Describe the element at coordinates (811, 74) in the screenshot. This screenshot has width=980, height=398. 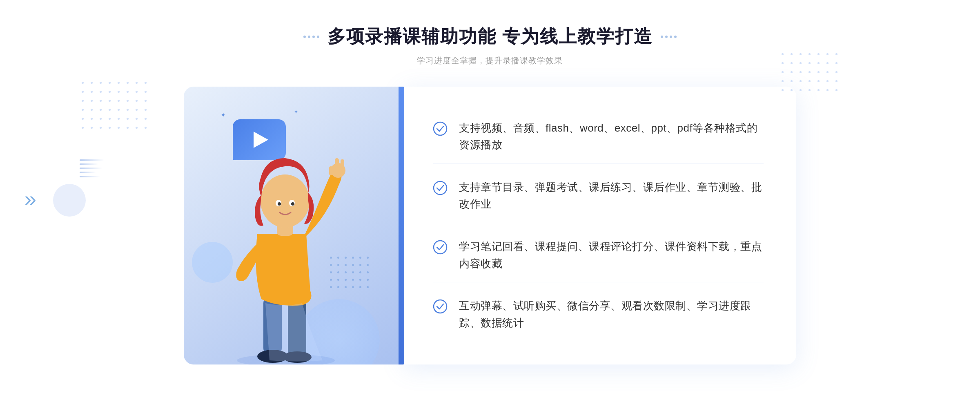
I see `bg-dot-pattern-right` at that location.